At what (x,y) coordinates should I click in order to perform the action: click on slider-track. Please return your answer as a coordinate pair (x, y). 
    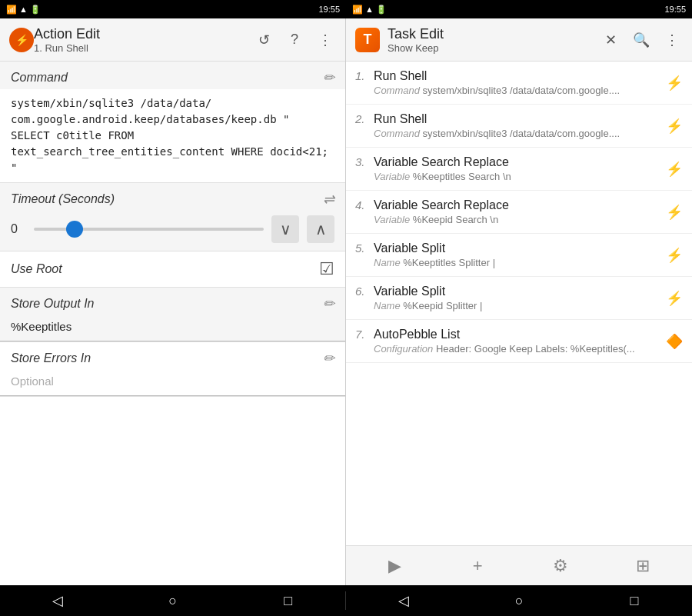
    Looking at the image, I should click on (149, 229).